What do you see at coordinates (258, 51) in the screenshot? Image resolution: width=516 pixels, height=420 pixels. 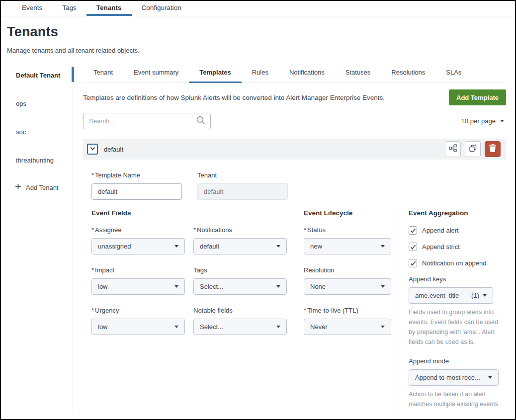 I see `page-subtitle: Manage tenants and all tenant related ob…` at bounding box center [258, 51].